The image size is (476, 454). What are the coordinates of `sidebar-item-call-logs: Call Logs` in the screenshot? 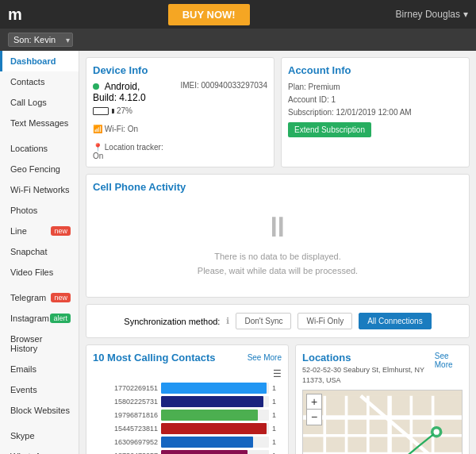 It's located at (40, 102).